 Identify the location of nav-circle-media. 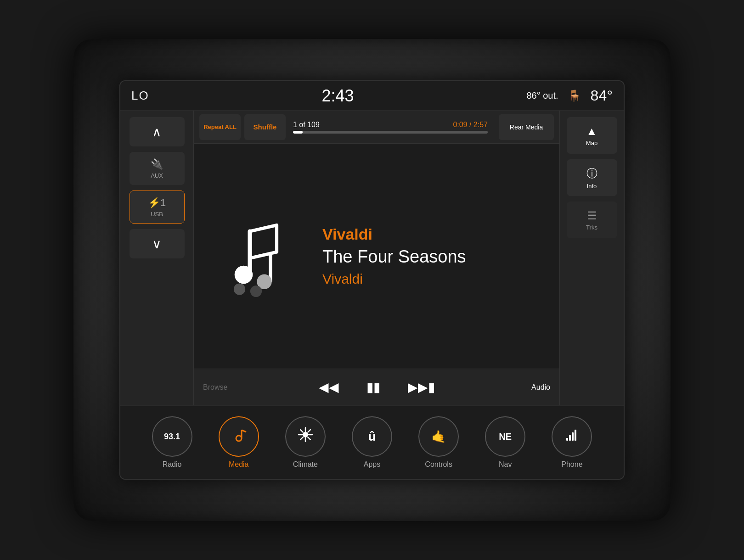
(239, 437).